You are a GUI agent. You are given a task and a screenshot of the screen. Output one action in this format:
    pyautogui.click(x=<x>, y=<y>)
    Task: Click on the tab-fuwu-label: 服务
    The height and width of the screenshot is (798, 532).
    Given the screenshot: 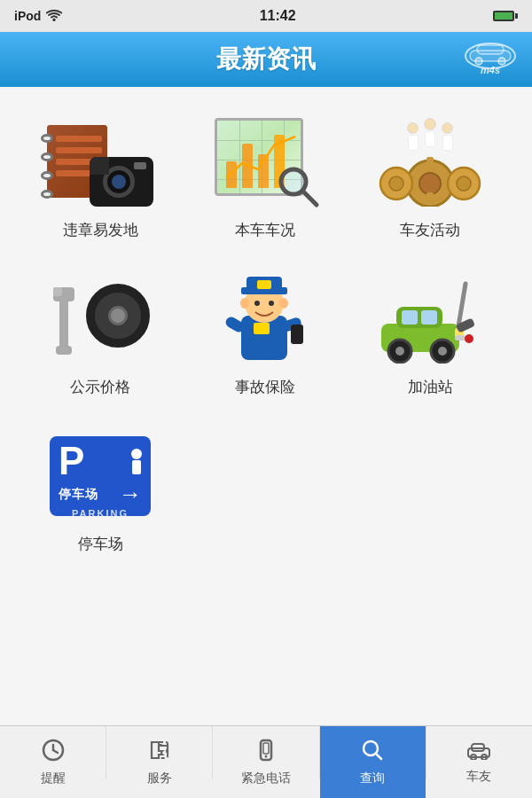 What is the action you would take?
    pyautogui.click(x=160, y=778)
    